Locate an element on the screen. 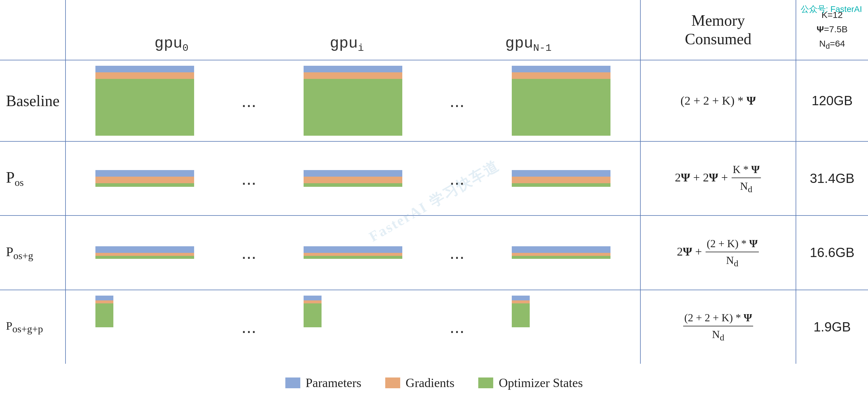 Image resolution: width=868 pixels, height=402 pixels. posg-label: Pos+g is located at coordinates (33, 253).